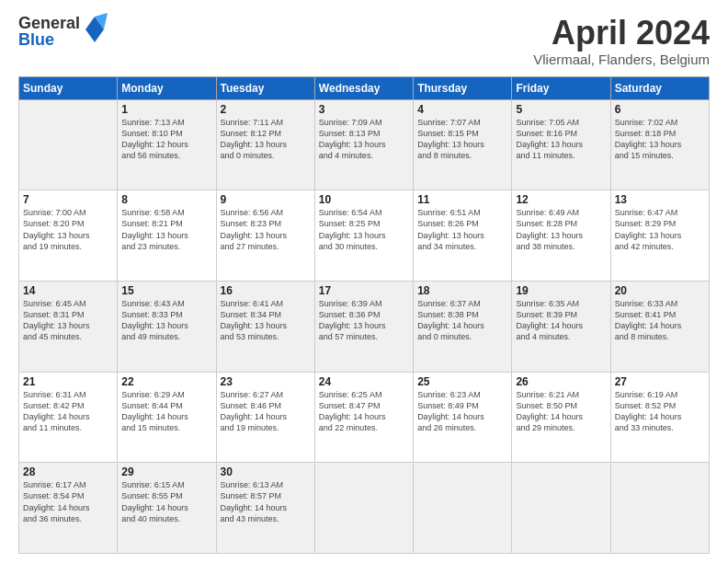 This screenshot has width=728, height=563. I want to click on day-info: Sunrise: 6:45 AMSunset: 8:31 PMDaylight:…, so click(68, 320).